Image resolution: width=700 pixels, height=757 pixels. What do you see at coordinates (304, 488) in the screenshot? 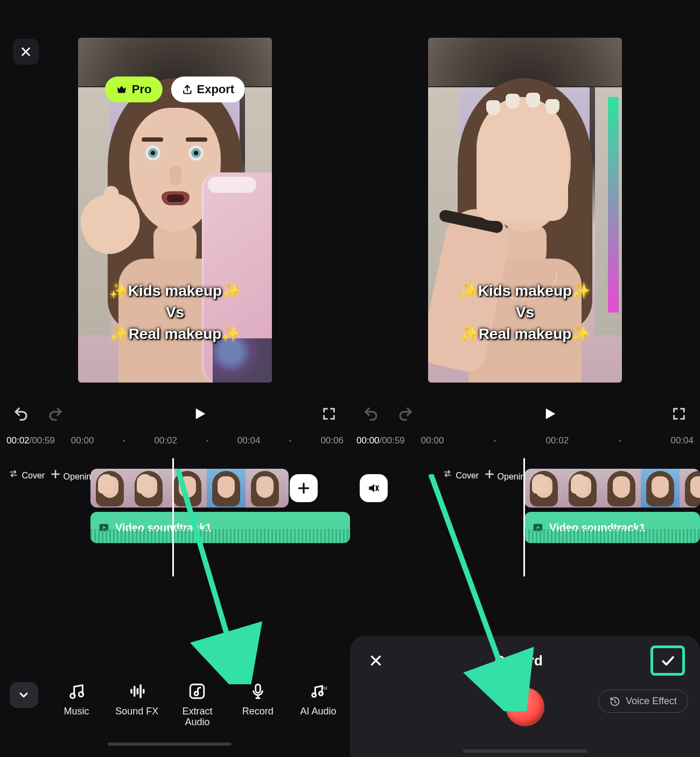
I see `add-clip-button` at bounding box center [304, 488].